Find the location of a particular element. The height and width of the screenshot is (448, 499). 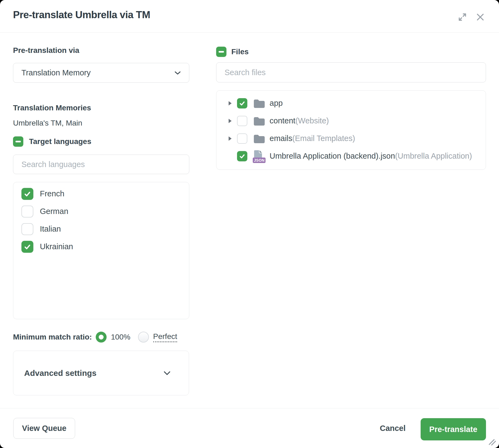

tree-node-name: app is located at coordinates (276, 103).